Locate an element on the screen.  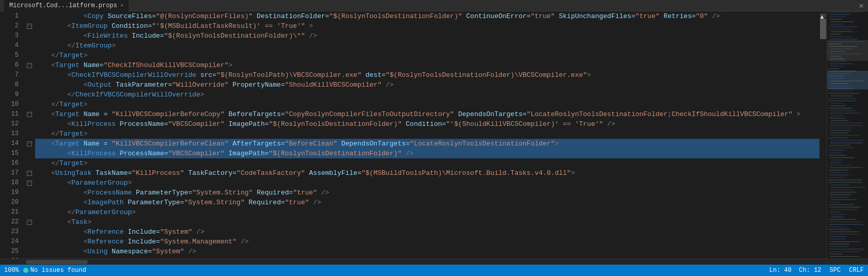
tab-close-button: × is located at coordinates (122, 6).